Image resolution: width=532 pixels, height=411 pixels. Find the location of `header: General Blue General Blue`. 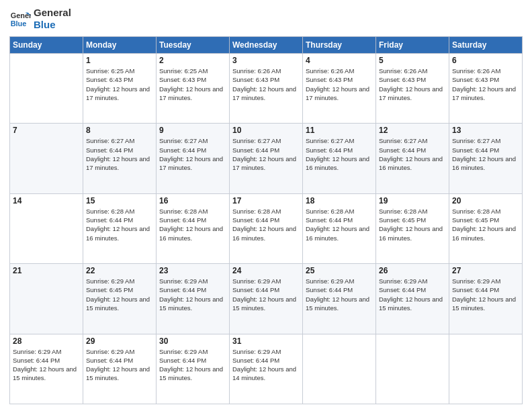

header: General Blue General Blue is located at coordinates (266, 19).